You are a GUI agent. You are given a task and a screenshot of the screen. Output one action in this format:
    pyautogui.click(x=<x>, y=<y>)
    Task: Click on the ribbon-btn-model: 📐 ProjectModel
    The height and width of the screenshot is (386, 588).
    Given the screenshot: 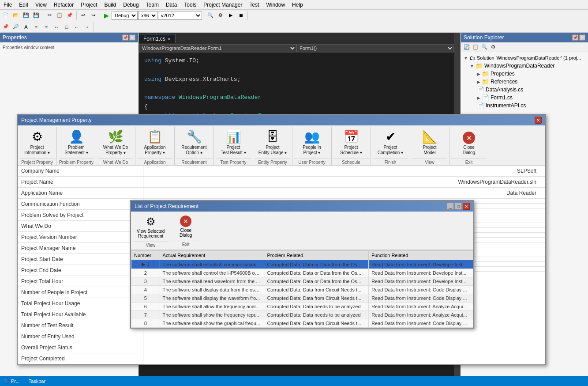 What is the action you would take?
    pyautogui.click(x=430, y=142)
    